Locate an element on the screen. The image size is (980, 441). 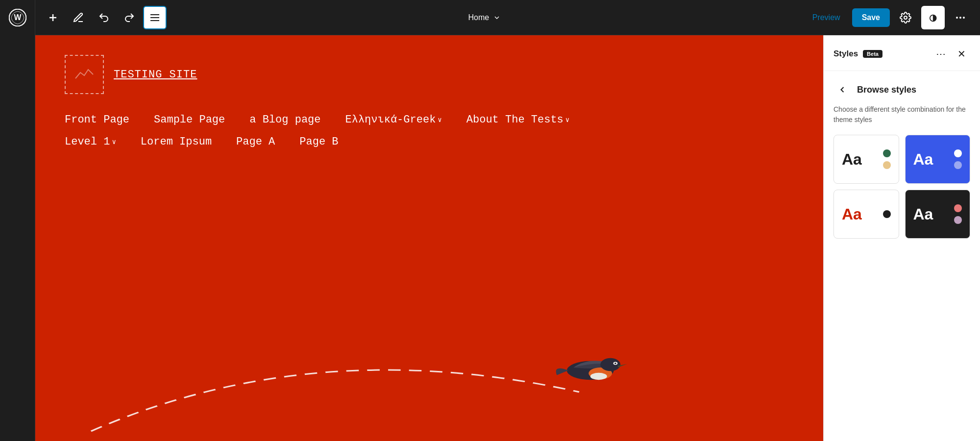
style-card-dark-aa: Aa is located at coordinates (923, 215).